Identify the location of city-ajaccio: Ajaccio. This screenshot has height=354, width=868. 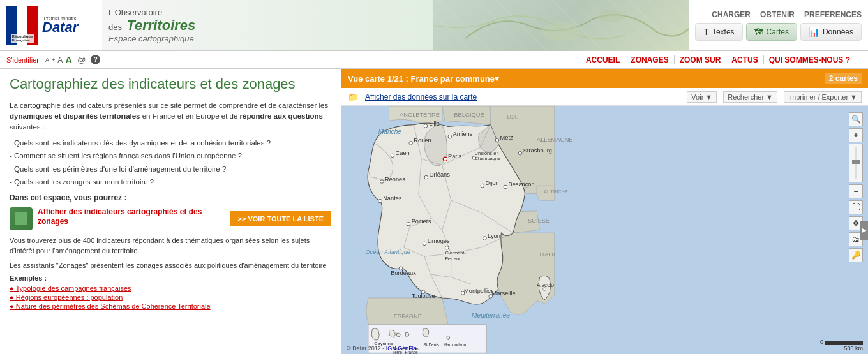
(545, 285).